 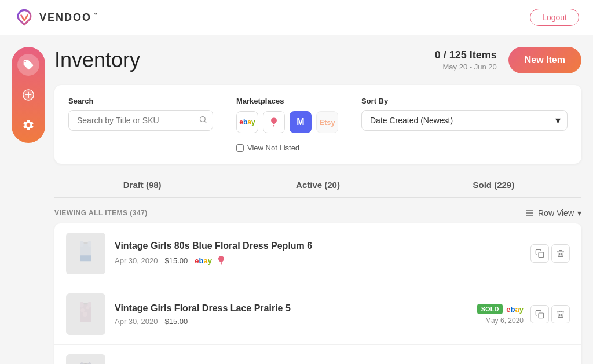 What do you see at coordinates (466, 56) in the screenshot?
I see `items-count: 0 / 125 Items` at bounding box center [466, 56].